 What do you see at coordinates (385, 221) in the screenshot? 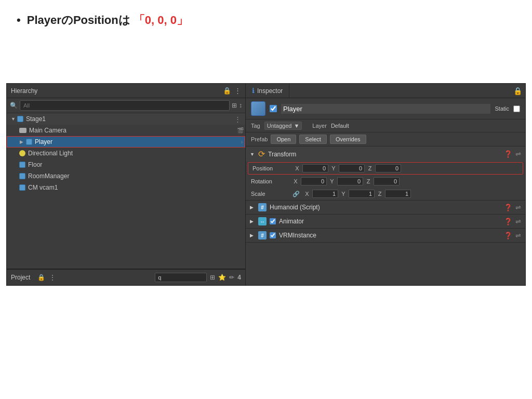
I see `animator-header: ▶ ↔ Animator ❓ ⇌` at bounding box center [385, 221].